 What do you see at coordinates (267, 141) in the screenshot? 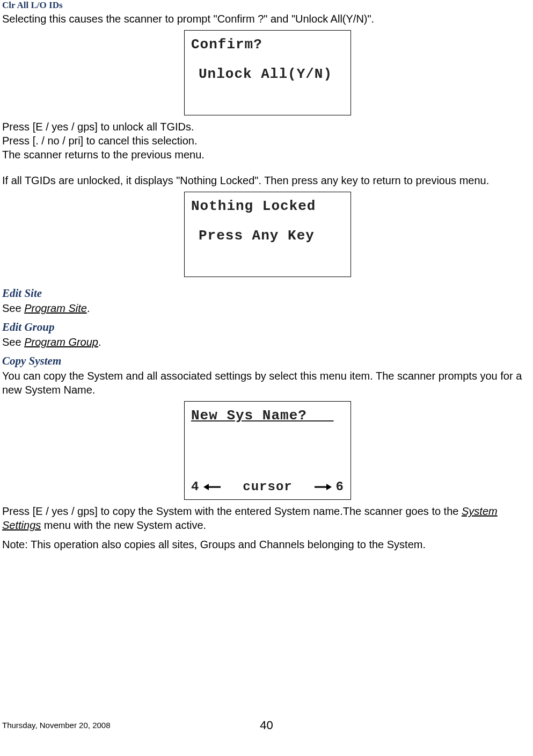
I see `para-press-no: Press [. / no / pri] to cancel this sele…` at bounding box center [267, 141].